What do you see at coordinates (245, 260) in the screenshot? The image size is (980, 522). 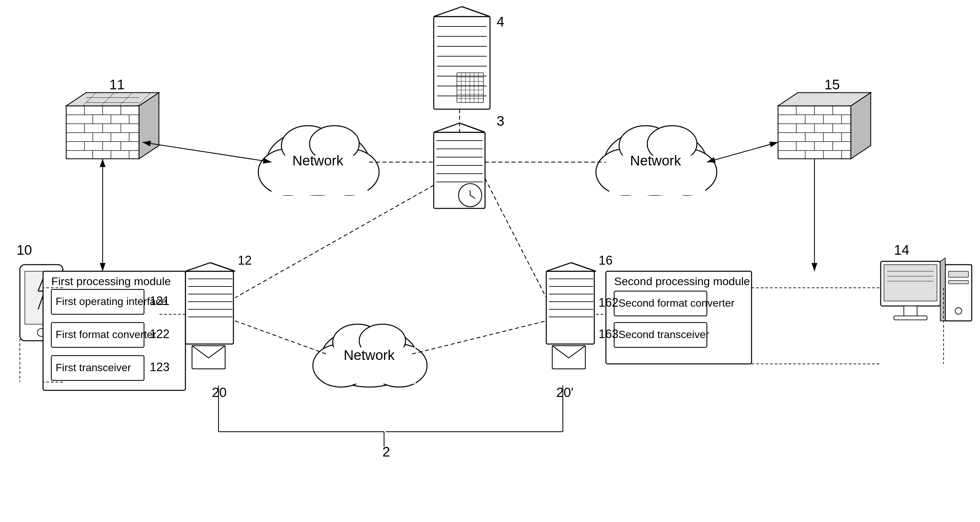 I see `label-12: 12` at bounding box center [245, 260].